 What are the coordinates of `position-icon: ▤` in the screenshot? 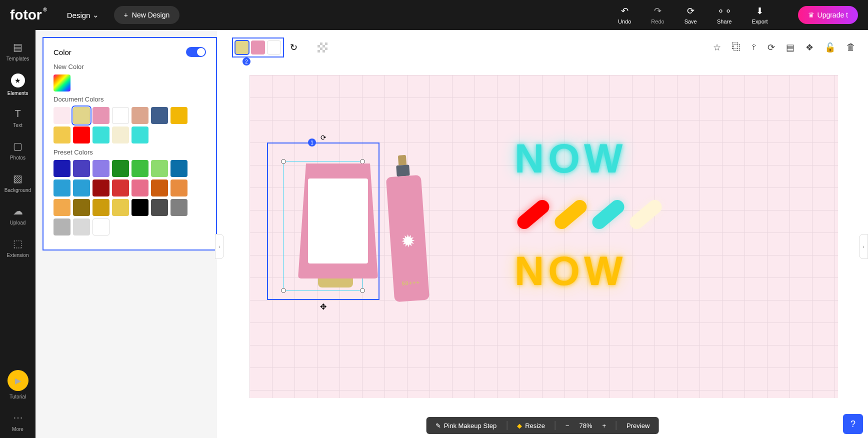 It's located at (790, 48).